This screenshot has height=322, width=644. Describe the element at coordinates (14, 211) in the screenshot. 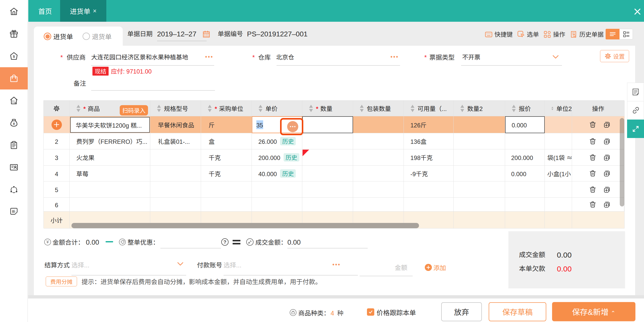

I see `svg-text: 新` at that location.